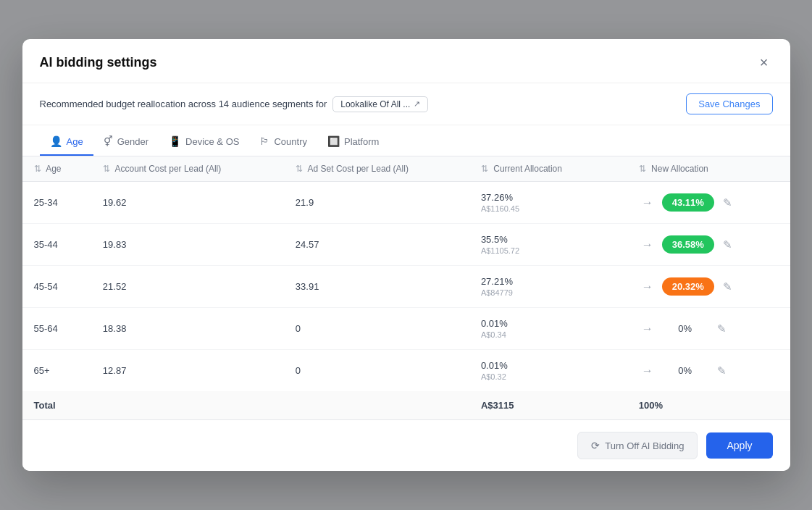 Image resolution: width=812 pixels, height=510 pixels. I want to click on sort-icon-new: ⇅, so click(643, 169).